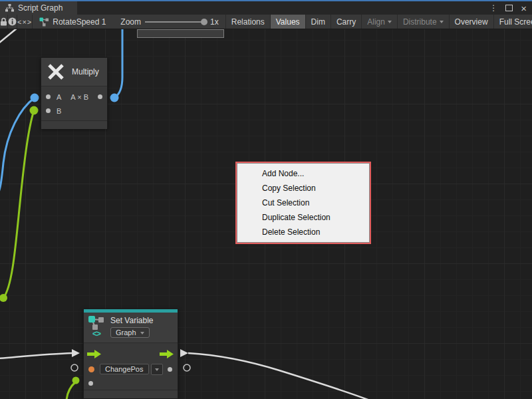 This screenshot has height=399, width=532. What do you see at coordinates (92, 370) in the screenshot?
I see `variable-input-port` at bounding box center [92, 370].